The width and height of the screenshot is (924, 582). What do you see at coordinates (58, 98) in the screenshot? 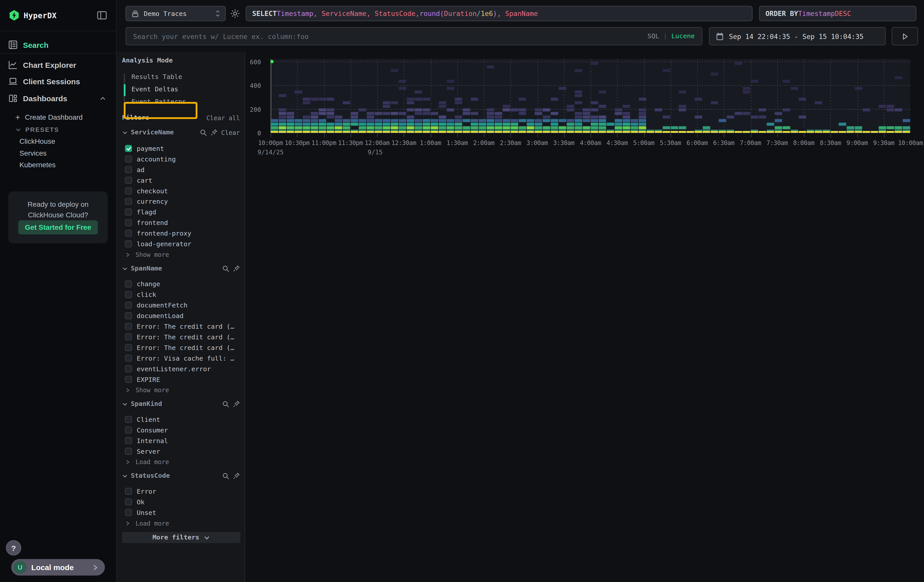
I see `sidebar-item-dashboards: Dashboards` at bounding box center [58, 98].